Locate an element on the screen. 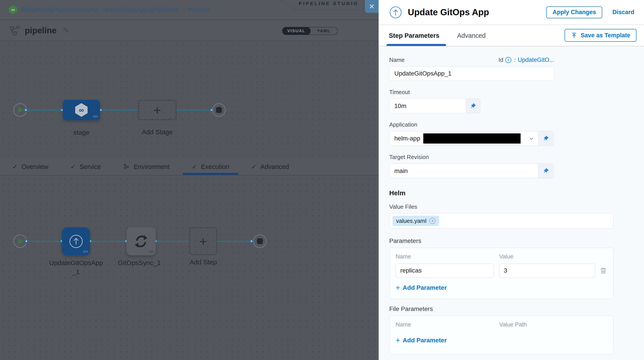 The height and width of the screenshot is (360, 644). breadcrumb-pipelines-link: Pipelines is located at coordinates (199, 10).